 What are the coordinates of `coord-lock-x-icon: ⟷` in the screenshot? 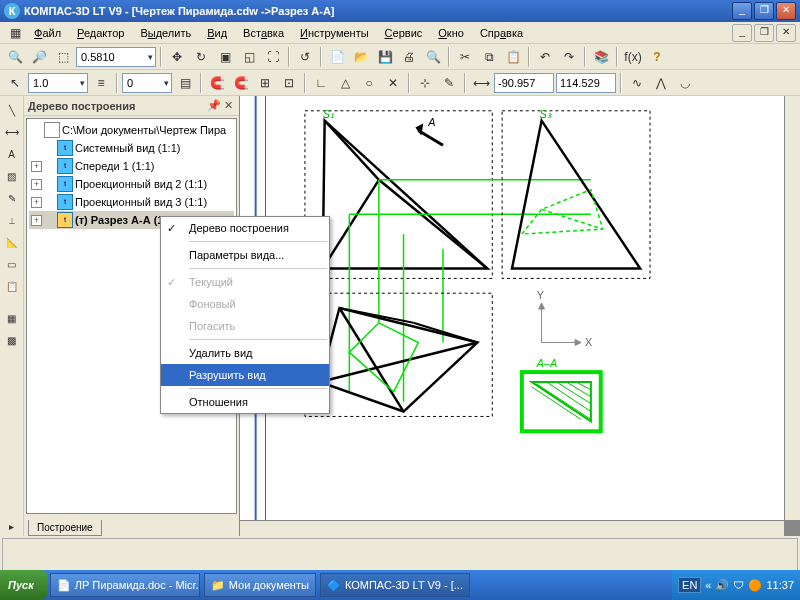 It's located at (481, 83).